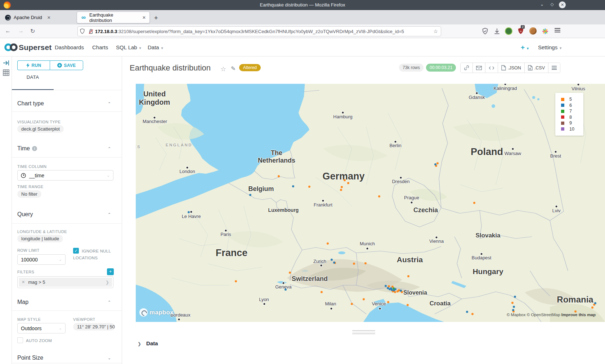 Image resolution: width=605 pixels, height=364 pixels. Describe the element at coordinates (156, 18) in the screenshot. I see `new-tab-button: +` at that location.